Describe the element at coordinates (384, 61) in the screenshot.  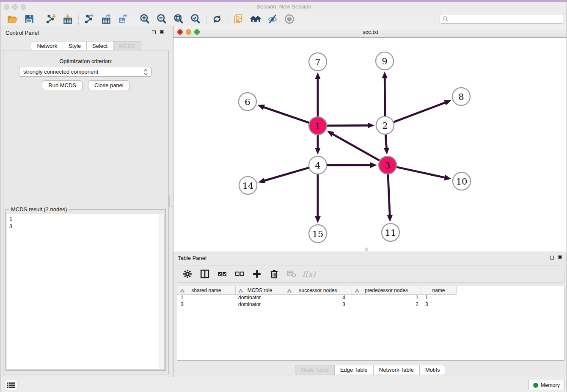
I see `node-label-9: 9` at that location.